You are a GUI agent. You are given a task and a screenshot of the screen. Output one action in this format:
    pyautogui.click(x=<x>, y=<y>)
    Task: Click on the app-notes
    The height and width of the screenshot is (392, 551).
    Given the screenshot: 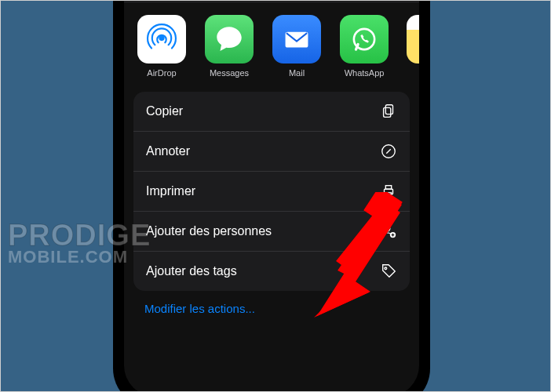 What is the action you would take?
    pyautogui.click(x=413, y=46)
    